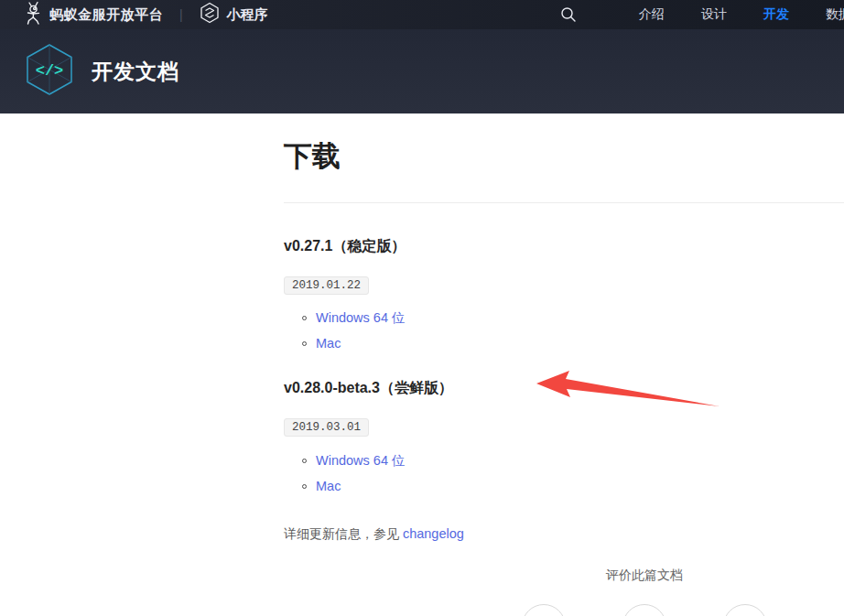 The width and height of the screenshot is (844, 616). I want to click on nav-item-design: 设计, so click(714, 15).